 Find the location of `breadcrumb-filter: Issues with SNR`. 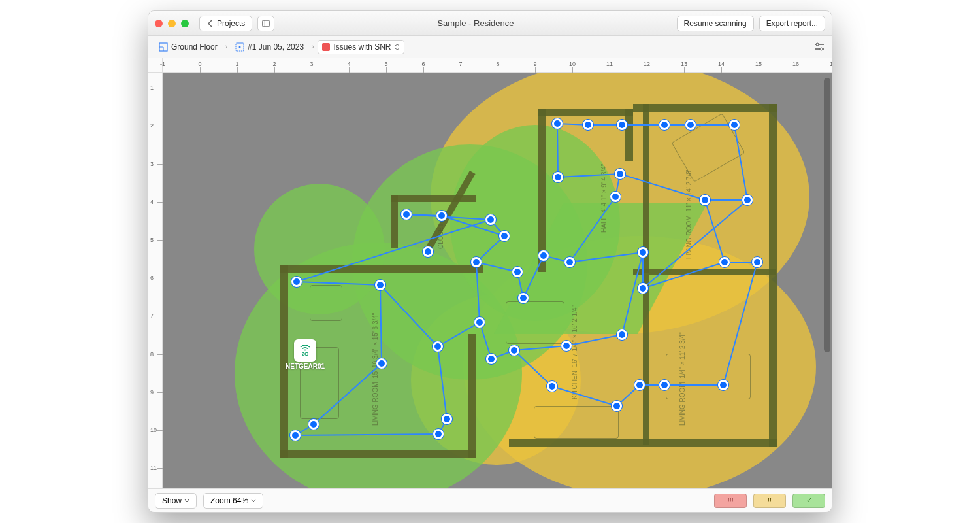

breadcrumb-filter: Issues with SNR is located at coordinates (361, 47).